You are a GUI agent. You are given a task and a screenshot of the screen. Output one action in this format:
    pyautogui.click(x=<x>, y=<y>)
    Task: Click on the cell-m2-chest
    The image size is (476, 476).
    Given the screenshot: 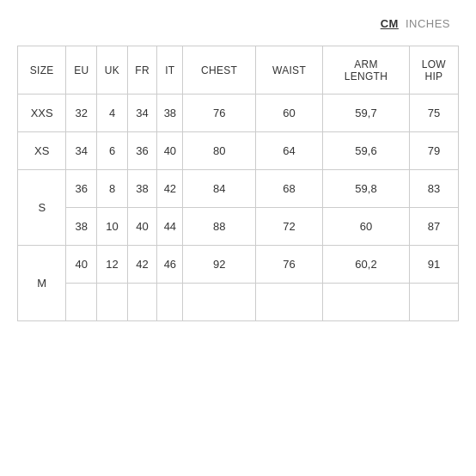 What is the action you would take?
    pyautogui.click(x=219, y=302)
    